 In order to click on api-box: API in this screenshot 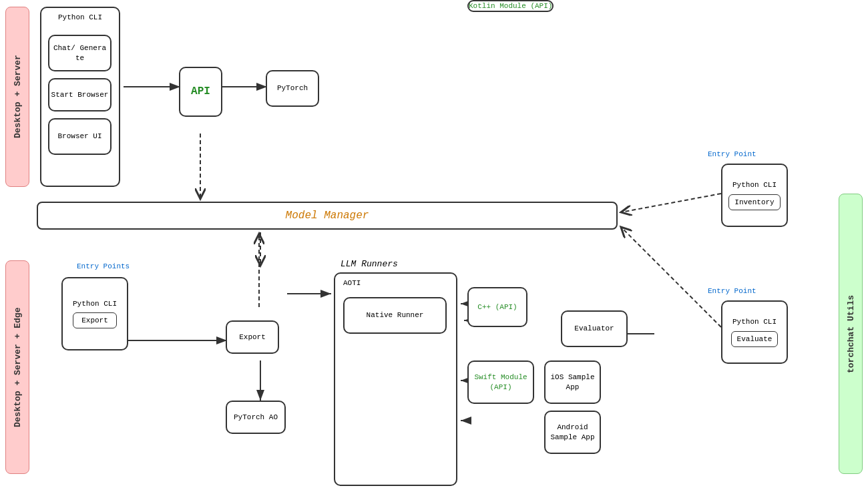, I will do `click(200, 92)`.